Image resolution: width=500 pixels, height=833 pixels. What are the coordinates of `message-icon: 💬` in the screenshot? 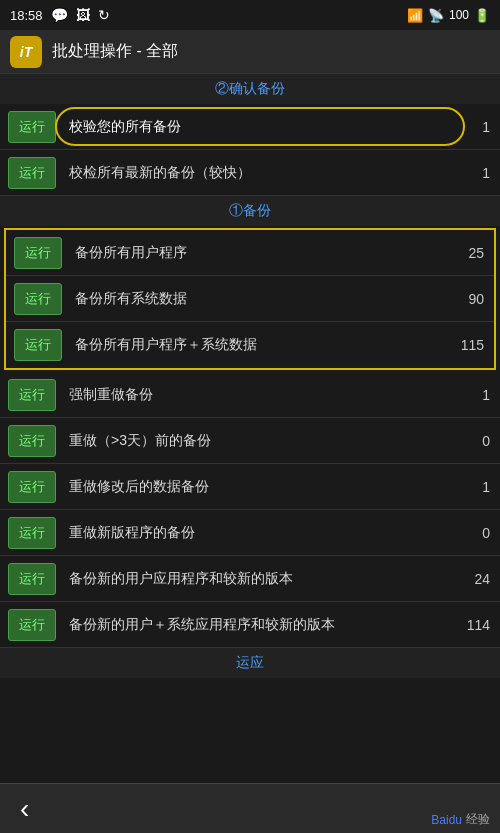 It's located at (60, 15).